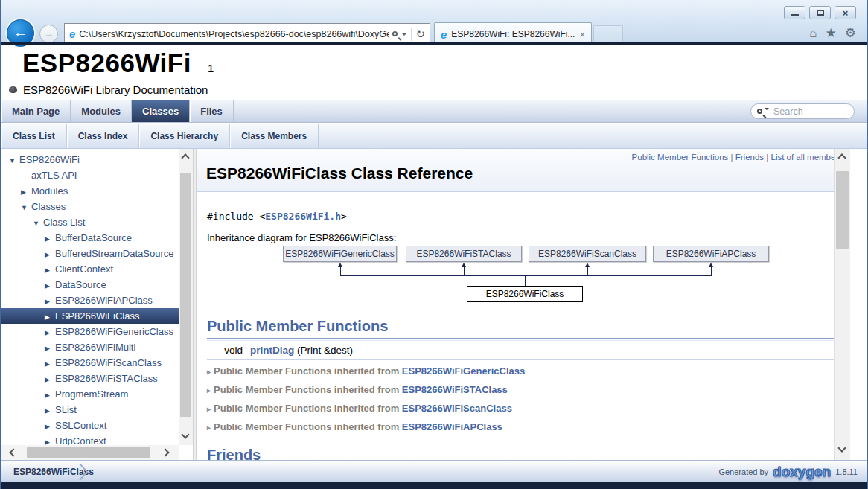 The image size is (868, 489). Describe the element at coordinates (90, 159) in the screenshot. I see `tree-item-esp8266wifi: ▼ESP8266WiFi` at that location.